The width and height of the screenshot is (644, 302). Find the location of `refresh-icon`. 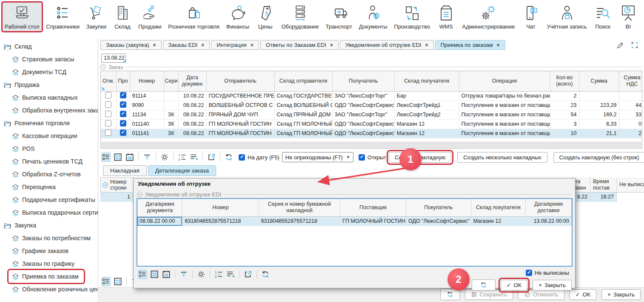

refresh-icon is located at coordinates (265, 274).